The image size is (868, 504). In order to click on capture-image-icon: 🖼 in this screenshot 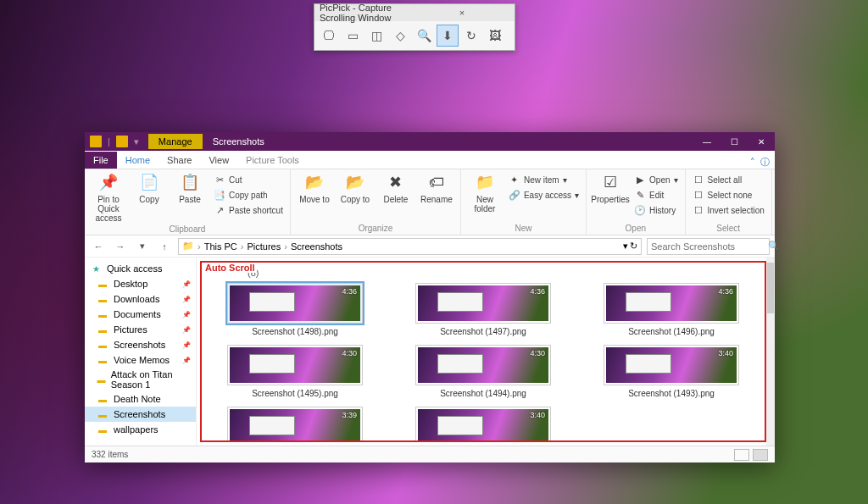, I will do `click(495, 36)`.